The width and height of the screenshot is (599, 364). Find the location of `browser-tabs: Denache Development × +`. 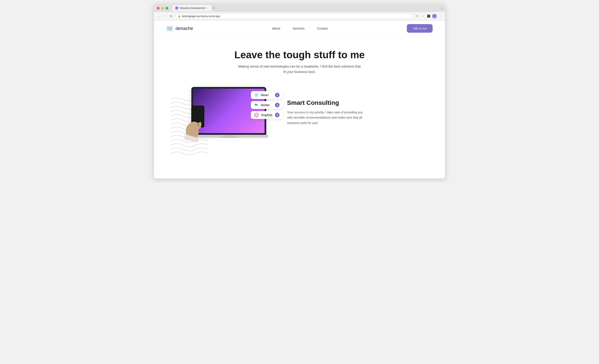

browser-tabs: Denache Development × + is located at coordinates (194, 8).